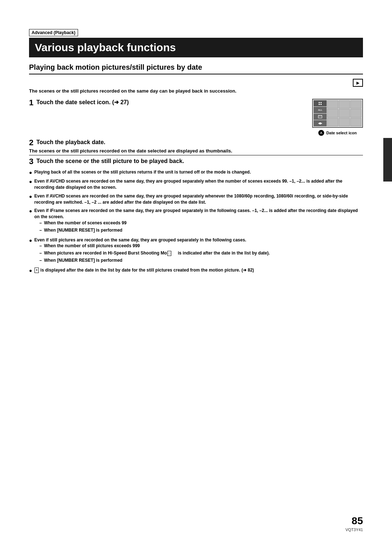 This screenshot has height=554, width=392. What do you see at coordinates (196, 172) in the screenshot?
I see `bullet-1: ● Playing back of all the scenes or the …` at bounding box center [196, 172].